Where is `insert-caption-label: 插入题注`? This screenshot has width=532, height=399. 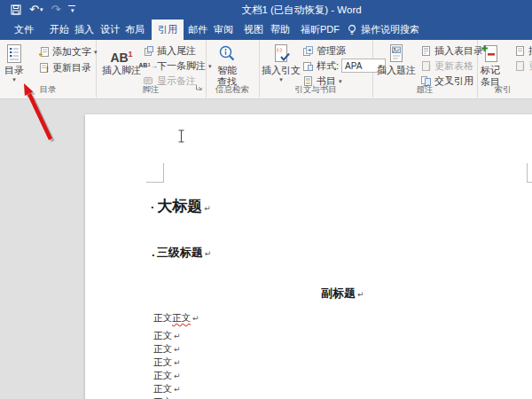
insert-caption-label: 插入题注 is located at coordinates (396, 71).